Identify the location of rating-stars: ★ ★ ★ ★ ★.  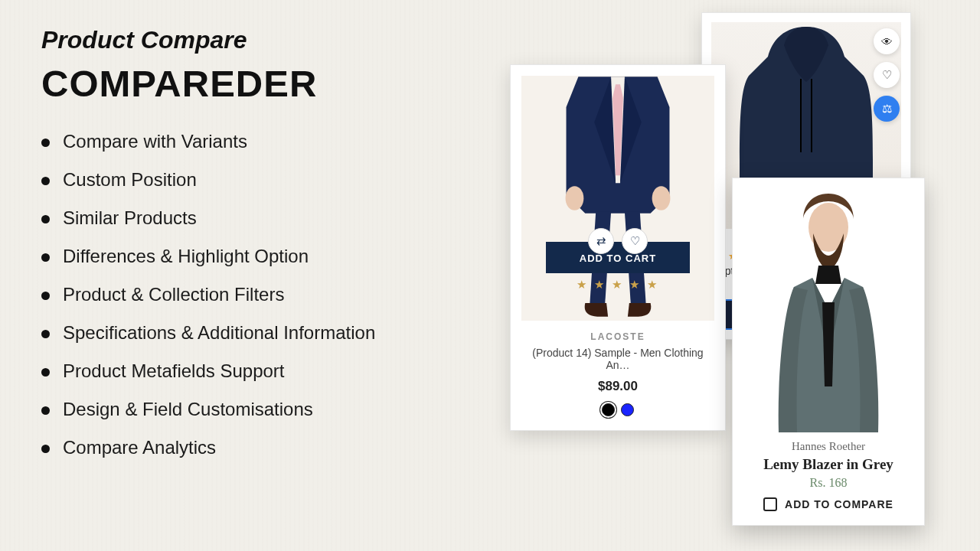
(618, 285).